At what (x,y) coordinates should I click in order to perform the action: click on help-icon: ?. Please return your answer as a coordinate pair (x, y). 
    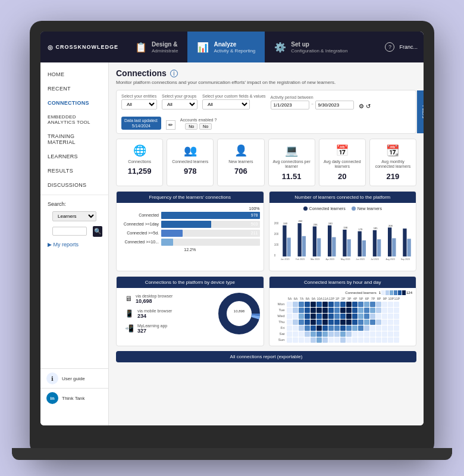
    Looking at the image, I should click on (390, 47).